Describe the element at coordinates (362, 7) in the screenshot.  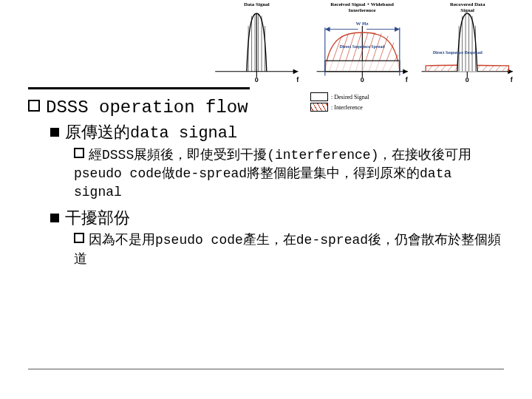
I see `diagram-title: Received Signal + Wideband Interference` at that location.